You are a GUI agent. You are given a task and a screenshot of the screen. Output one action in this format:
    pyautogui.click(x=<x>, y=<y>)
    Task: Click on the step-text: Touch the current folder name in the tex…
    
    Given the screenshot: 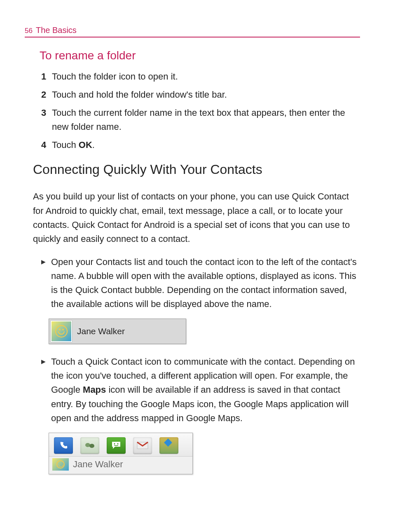 What is the action you would take?
    pyautogui.click(x=206, y=120)
    